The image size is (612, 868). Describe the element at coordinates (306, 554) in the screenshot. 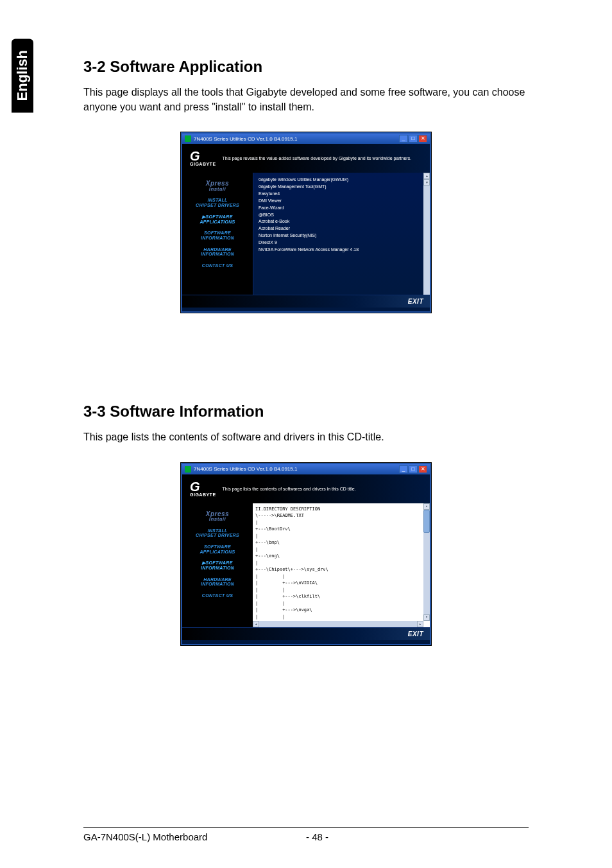

I see `software-information-window: 7N400S Series Utilities CD Ver.1.0 B4.09…` at that location.